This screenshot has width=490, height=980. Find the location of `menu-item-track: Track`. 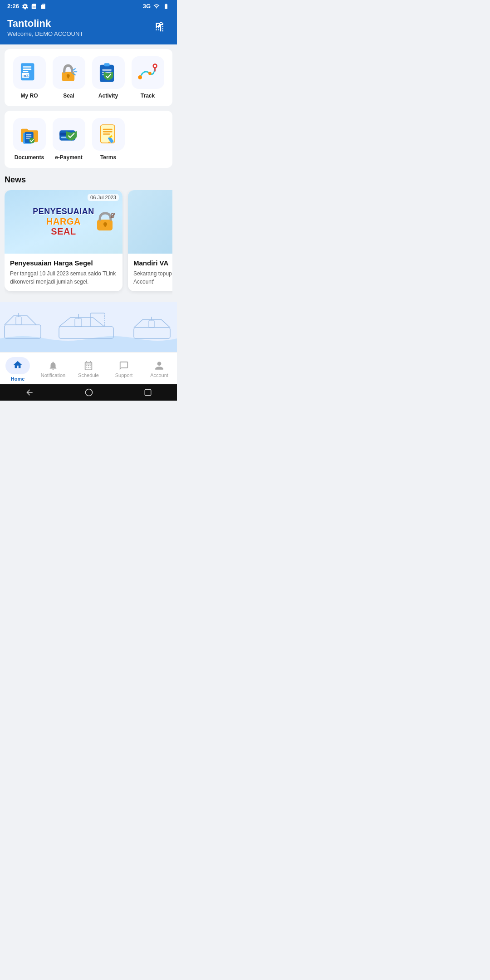

menu-item-track: Track is located at coordinates (148, 78).